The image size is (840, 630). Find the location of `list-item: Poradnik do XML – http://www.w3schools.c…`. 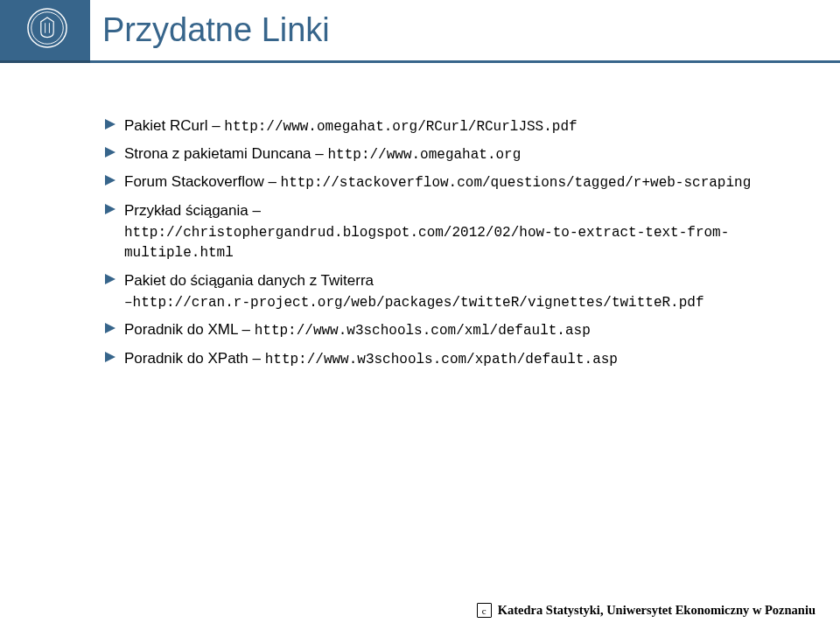

list-item: Poradnik do XML – http://www.w3schools.c… is located at coordinates (452, 331).